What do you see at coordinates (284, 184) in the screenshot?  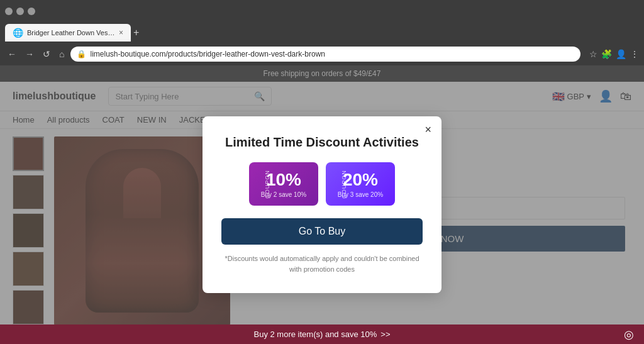 I see `coupon-10-percent: COUPON 10% Buy 2 save 10%` at bounding box center [284, 184].